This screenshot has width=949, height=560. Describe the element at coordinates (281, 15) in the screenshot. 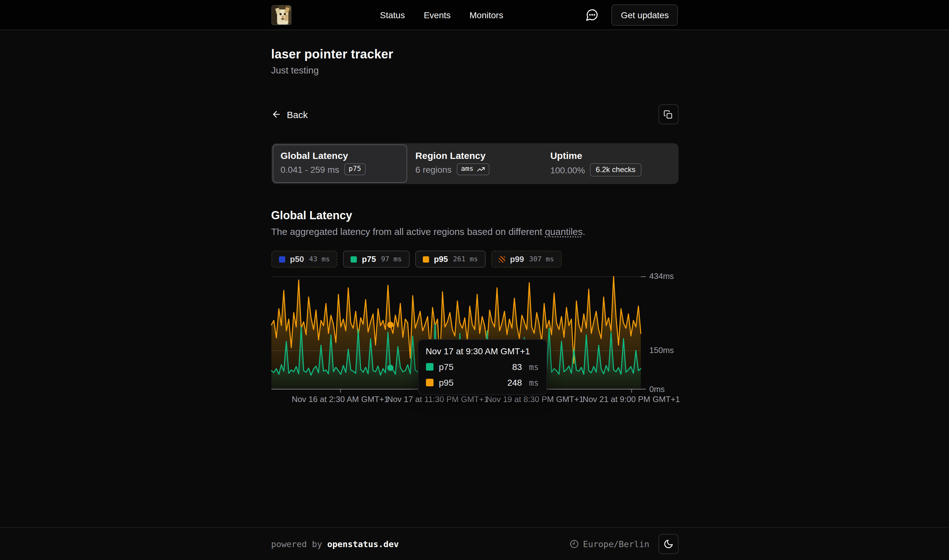

I see `cat-logo-image` at that location.